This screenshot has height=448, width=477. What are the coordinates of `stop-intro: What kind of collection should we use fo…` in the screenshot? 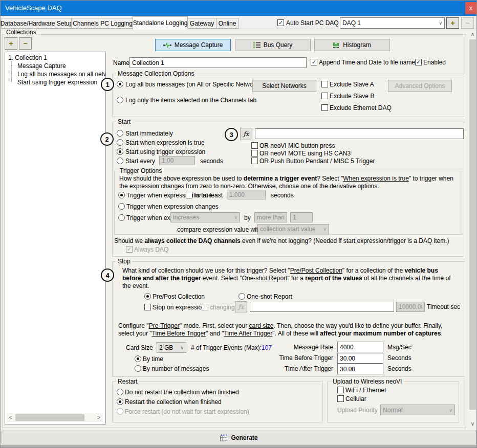 It's located at (289, 278).